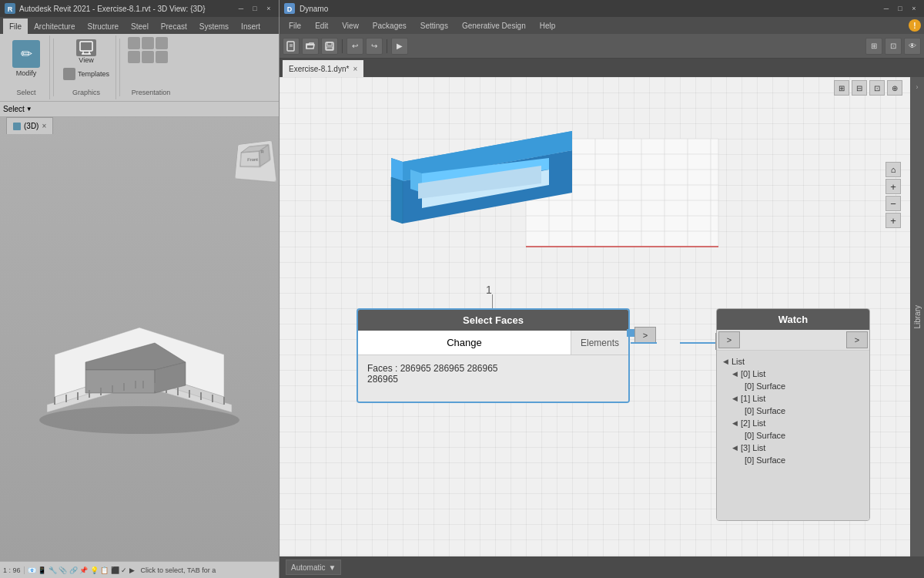  I want to click on revit-minimize-btn: ─, so click(241, 8).